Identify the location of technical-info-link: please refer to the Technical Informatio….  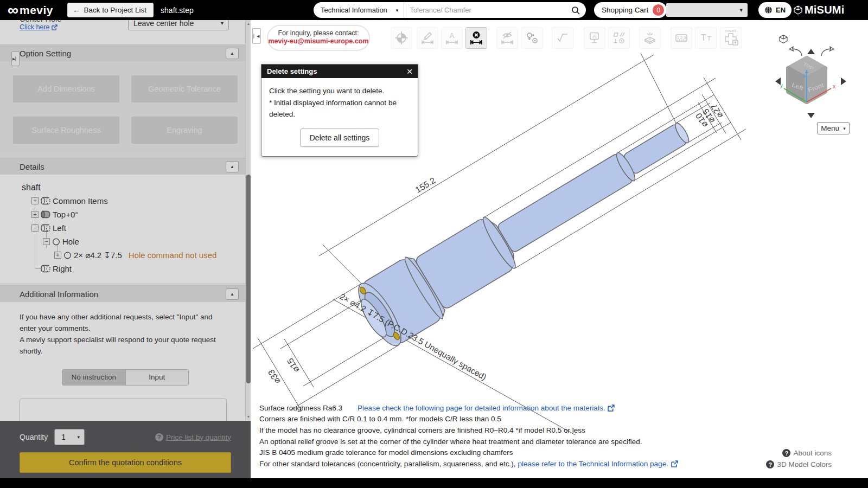
(592, 464).